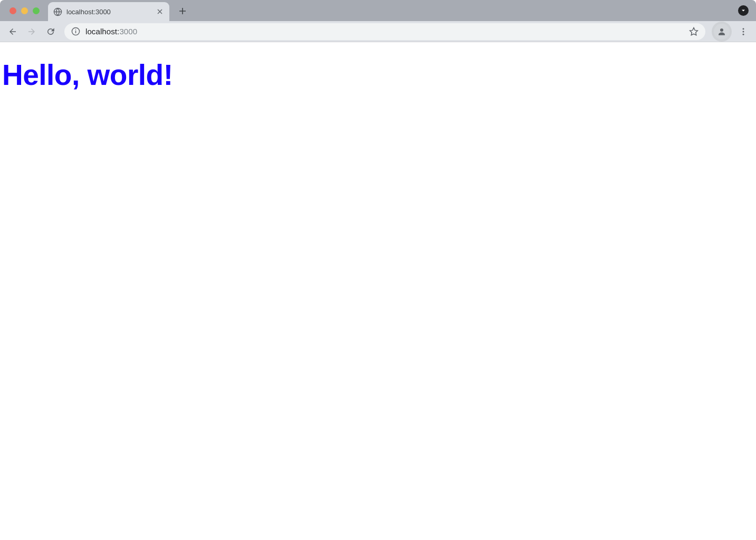 This screenshot has height=540, width=756. What do you see at coordinates (128, 32) in the screenshot?
I see `url-port: 3000` at bounding box center [128, 32].